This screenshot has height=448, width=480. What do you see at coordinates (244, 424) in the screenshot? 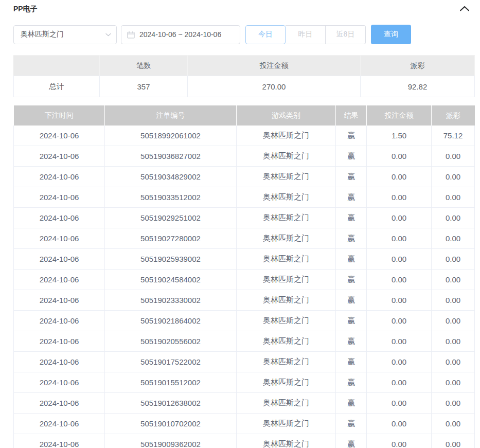
I see `table-row: 2024-10-0650519010702002奥林匹斯之门赢0.000.00` at bounding box center [244, 424].